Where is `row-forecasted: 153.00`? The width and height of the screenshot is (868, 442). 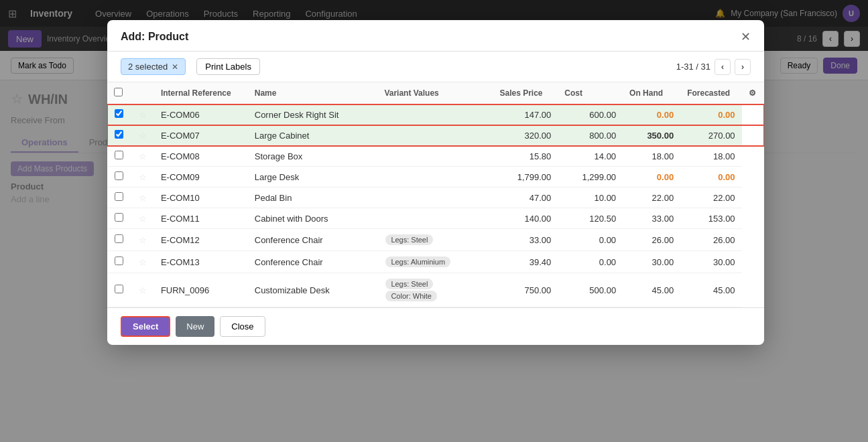 row-forecasted: 153.00 is located at coordinates (710, 218).